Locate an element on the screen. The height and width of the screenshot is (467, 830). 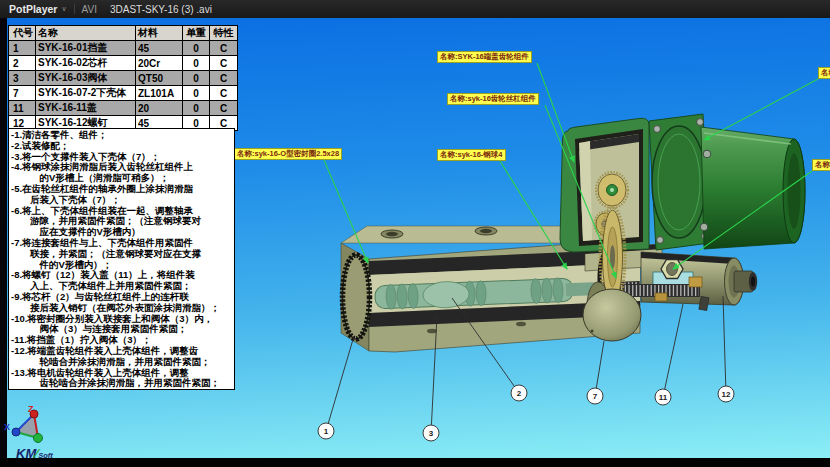
table-row: 3SYK-16-03阀体QT500C is located at coordinates (124, 78).